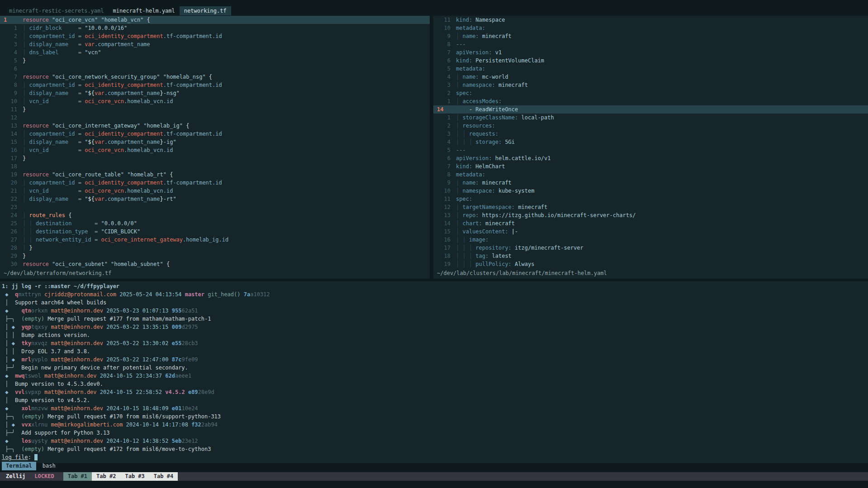 Image resolution: width=868 pixels, height=488 pixels. Describe the element at coordinates (650, 240) in the screenshot. I see `code-line: 16│ │ image:` at that location.